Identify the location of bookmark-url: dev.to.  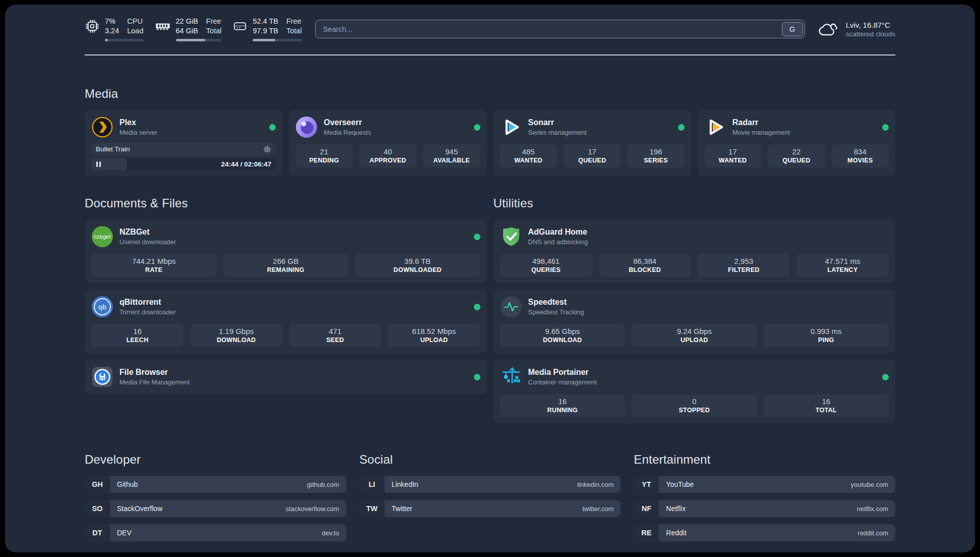
(330, 533).